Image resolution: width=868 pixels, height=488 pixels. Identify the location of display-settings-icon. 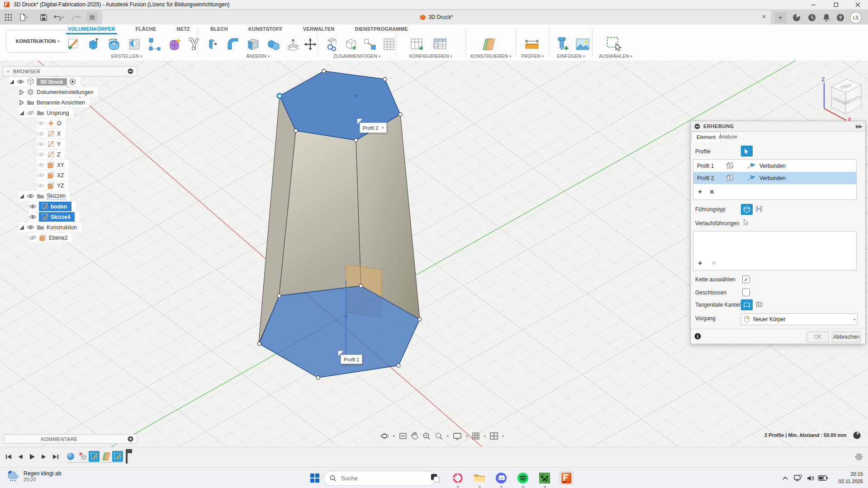
(457, 436).